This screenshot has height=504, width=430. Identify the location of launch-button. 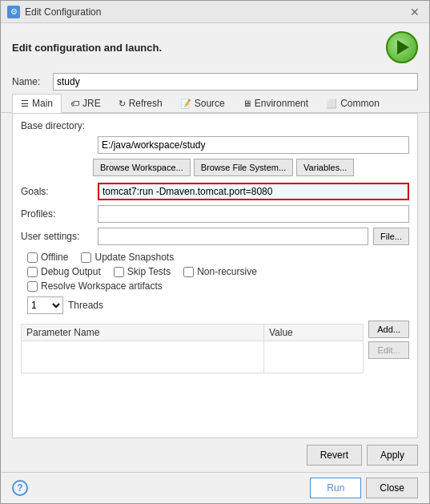
(402, 47).